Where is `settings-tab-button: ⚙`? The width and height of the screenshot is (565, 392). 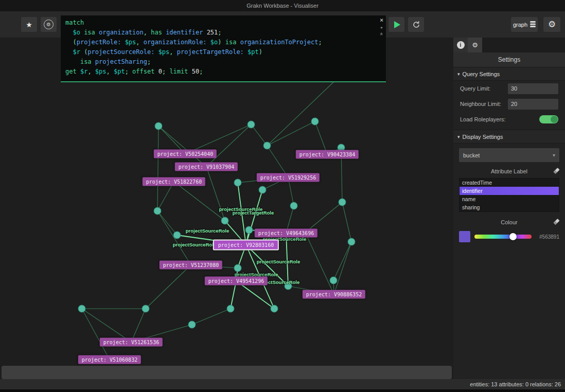 settings-tab-button: ⚙ is located at coordinates (475, 45).